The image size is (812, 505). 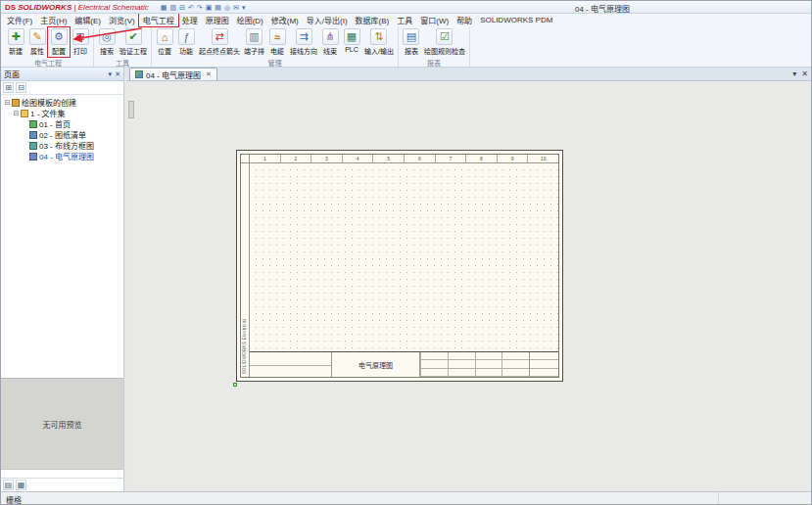 What do you see at coordinates (435, 20) in the screenshot?
I see `menu-tab-12: 窗口(W)` at bounding box center [435, 20].